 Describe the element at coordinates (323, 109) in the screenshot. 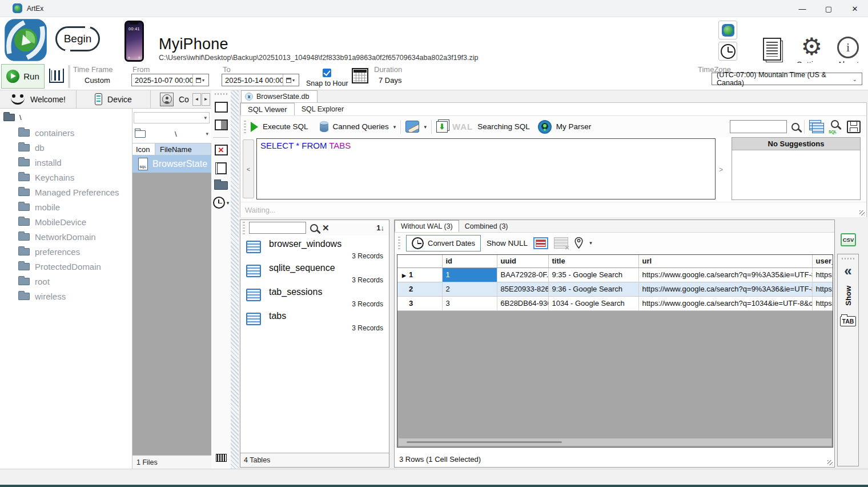

I see `tab-sql-explorer: SQL Explorer` at that location.